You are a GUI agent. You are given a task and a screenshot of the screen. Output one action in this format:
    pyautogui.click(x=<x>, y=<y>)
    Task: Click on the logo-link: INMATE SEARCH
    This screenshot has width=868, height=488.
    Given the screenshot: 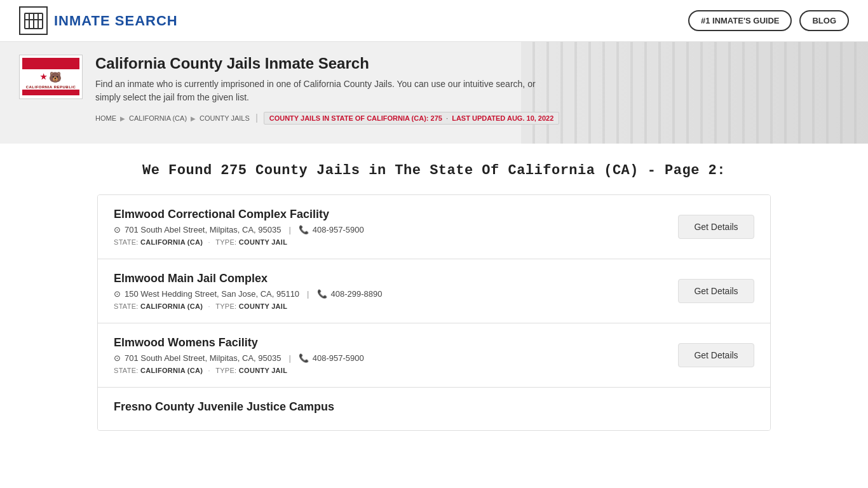 What is the action you would take?
    pyautogui.click(x=98, y=20)
    